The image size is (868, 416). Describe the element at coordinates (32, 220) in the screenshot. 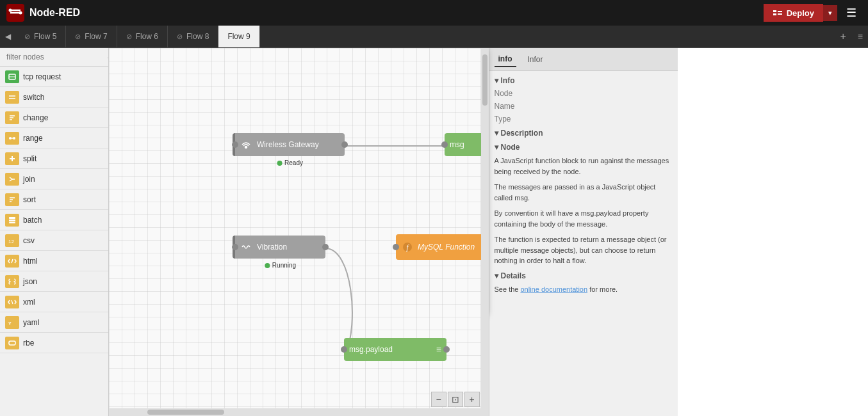

I see `node-label-batch: batch` at that location.